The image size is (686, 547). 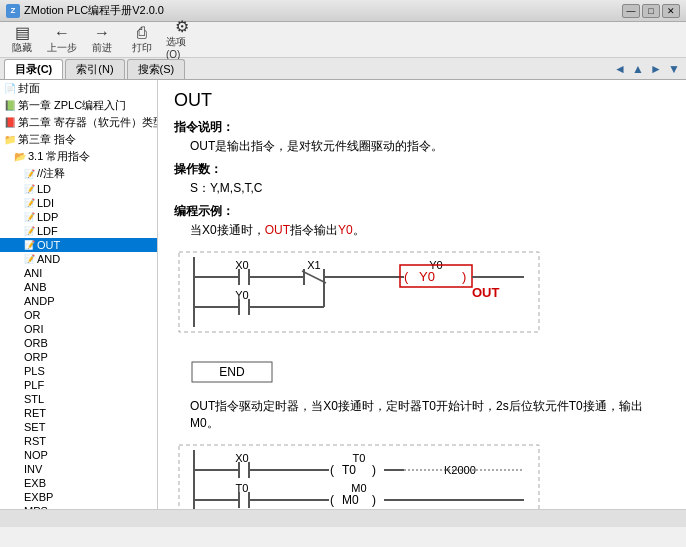 I want to click on section31-icon: 📂, so click(x=20, y=156).